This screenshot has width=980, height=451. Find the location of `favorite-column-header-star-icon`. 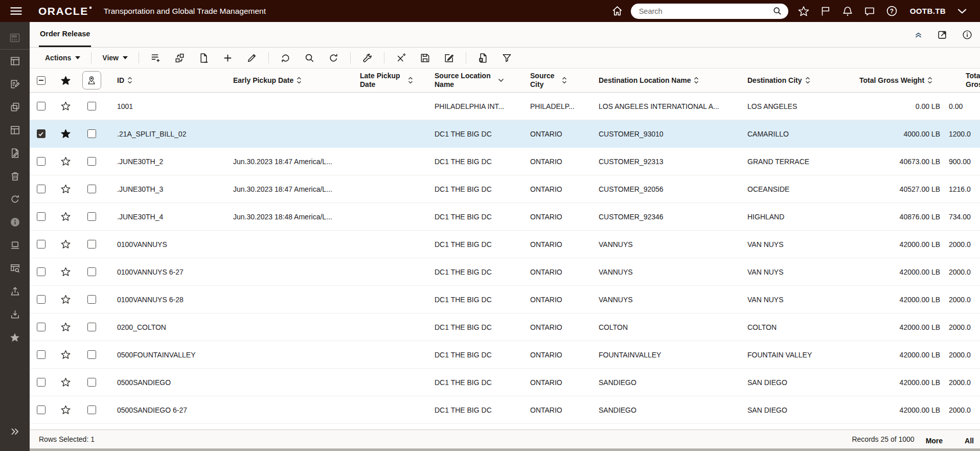

favorite-column-header-star-icon is located at coordinates (65, 81).